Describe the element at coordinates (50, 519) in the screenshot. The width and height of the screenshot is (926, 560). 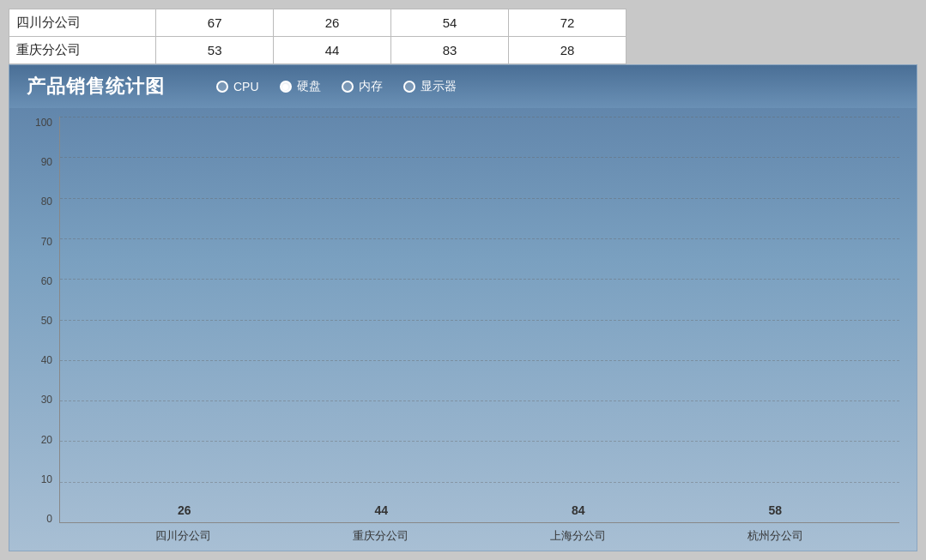
I see `y-axis-label: 0` at that location.